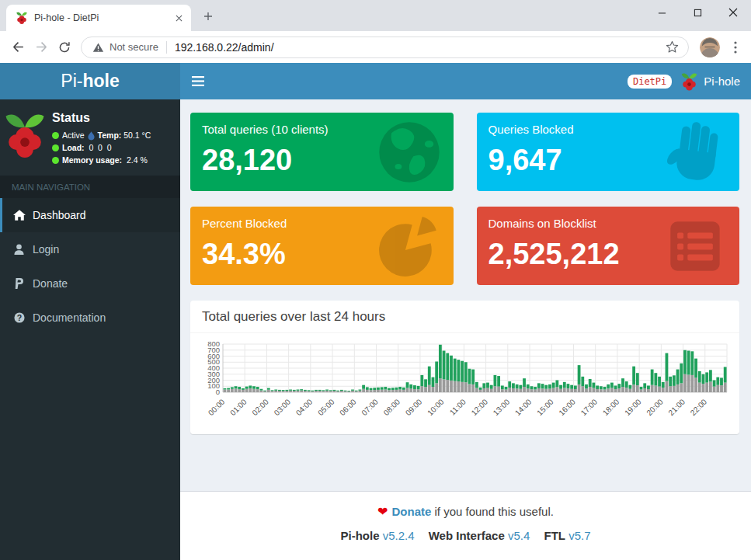  What do you see at coordinates (662, 12) in the screenshot?
I see `window-minimize-button` at bounding box center [662, 12].